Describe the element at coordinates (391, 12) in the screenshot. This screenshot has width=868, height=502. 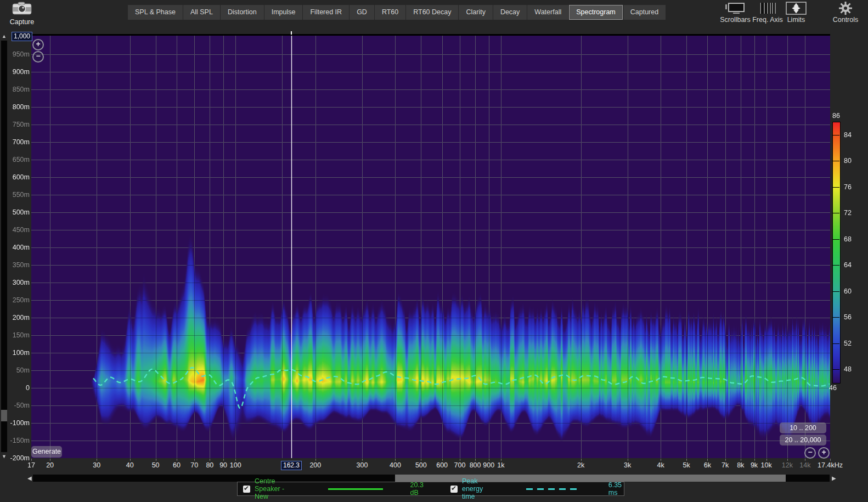
I see `tab-rt60: RT60` at that location.